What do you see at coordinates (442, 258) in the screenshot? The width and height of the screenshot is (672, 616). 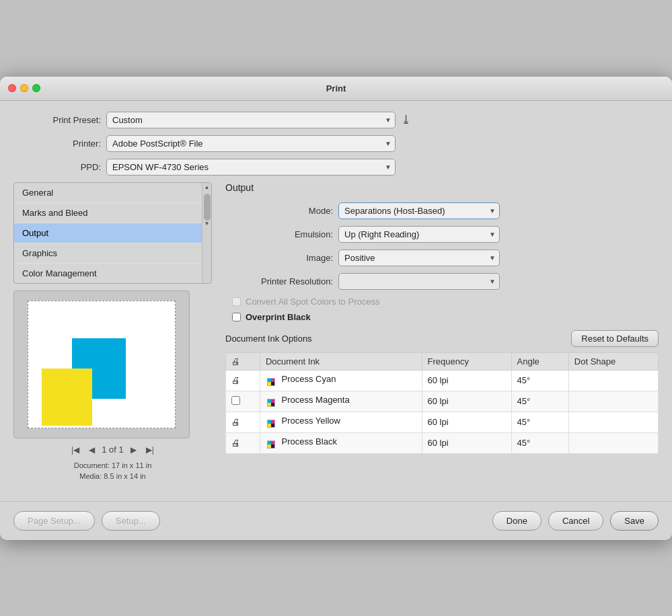 I see `image-row: Image: Positive Negative ▼` at bounding box center [442, 258].